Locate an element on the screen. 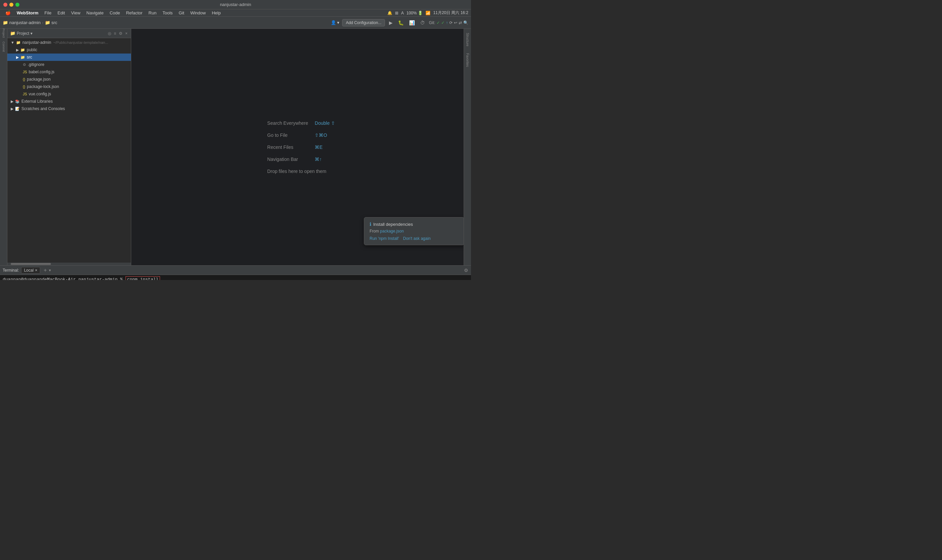  package-json-icon: {} is located at coordinates (24, 79).